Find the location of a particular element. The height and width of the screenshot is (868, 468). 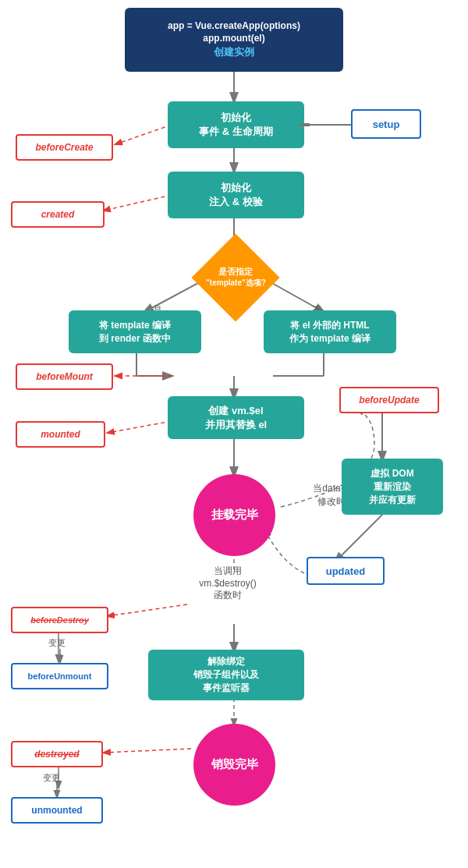

before-update-box: beforeUpdate is located at coordinates (389, 400).